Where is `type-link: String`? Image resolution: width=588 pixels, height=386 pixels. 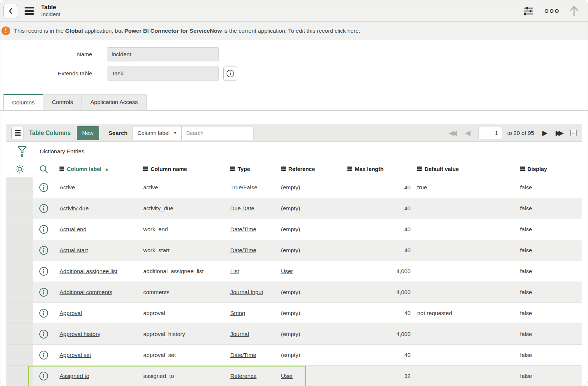
type-link: String is located at coordinates (238, 313).